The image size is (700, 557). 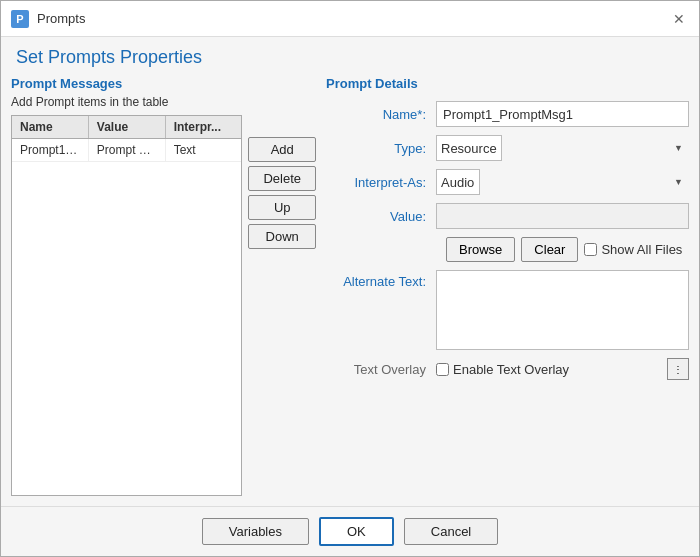 What do you see at coordinates (508, 310) in the screenshot?
I see `alt-text-group: Alternate Text:` at bounding box center [508, 310].